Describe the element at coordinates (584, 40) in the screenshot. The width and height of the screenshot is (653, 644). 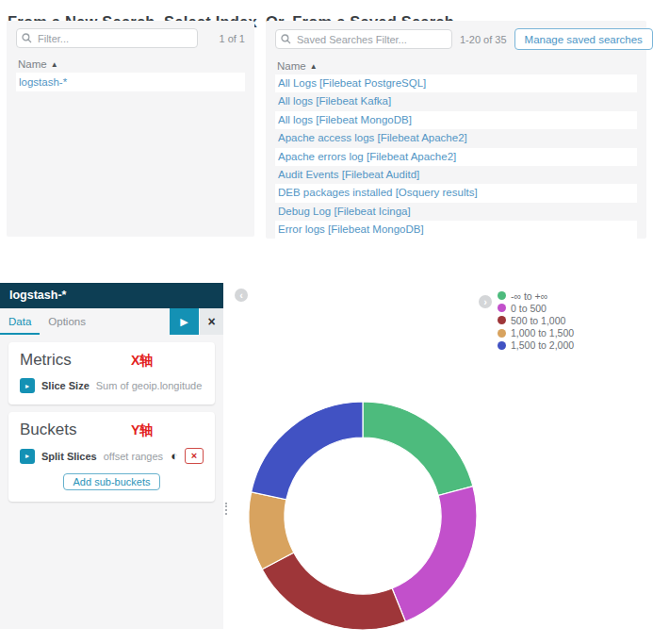
I see `manage-saved-searches-button: Manage saved searches` at that location.